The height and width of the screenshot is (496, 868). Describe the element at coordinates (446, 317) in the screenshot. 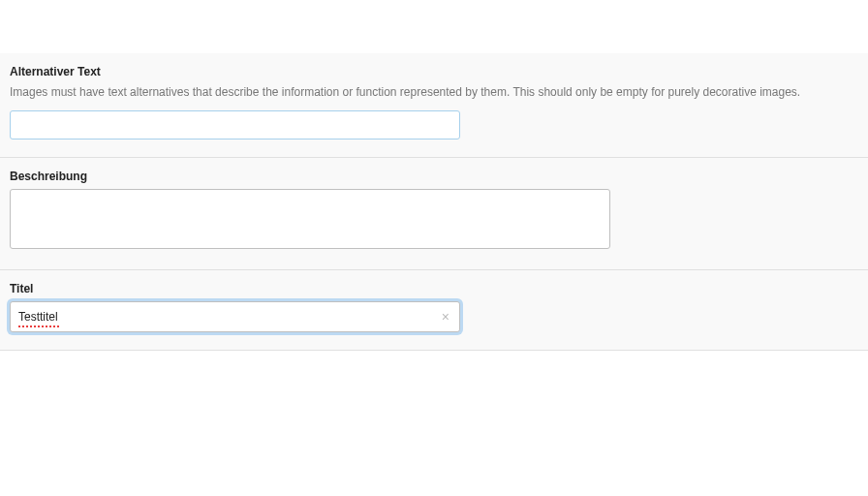

I see `clear-icon: ×` at that location.